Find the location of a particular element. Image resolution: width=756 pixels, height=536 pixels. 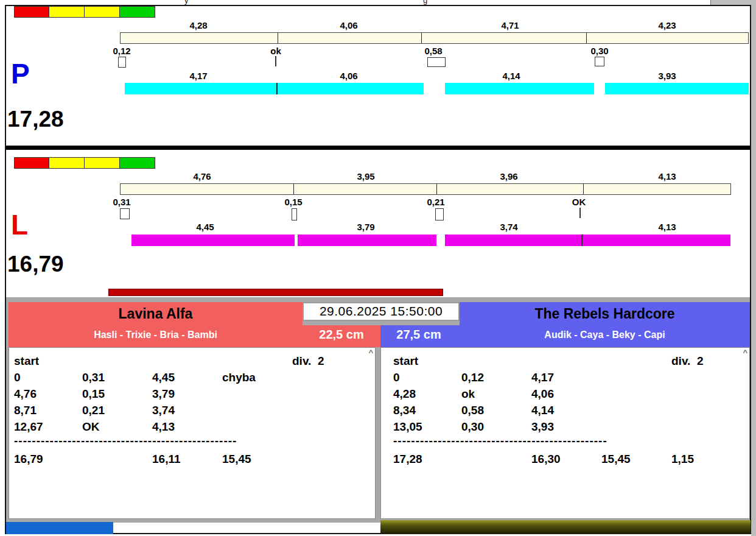

traffic-lights-p is located at coordinates (85, 12).